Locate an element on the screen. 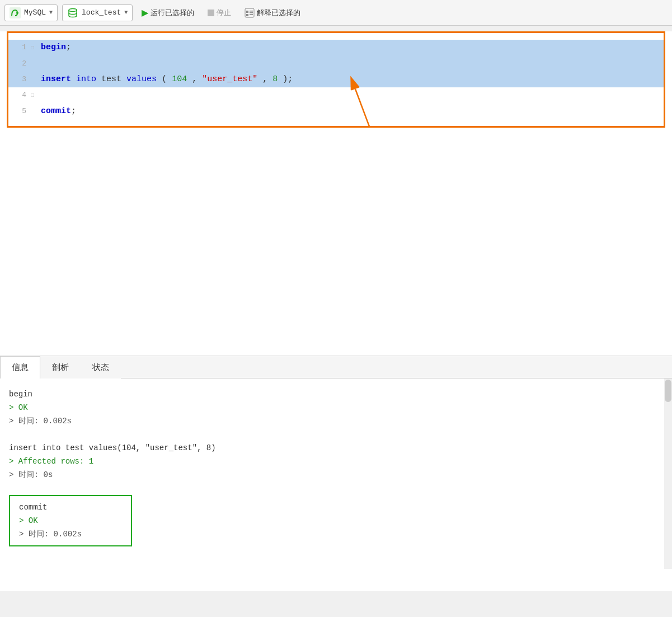 The image size is (672, 617). tab-profile: 剖析 is located at coordinates (60, 367).